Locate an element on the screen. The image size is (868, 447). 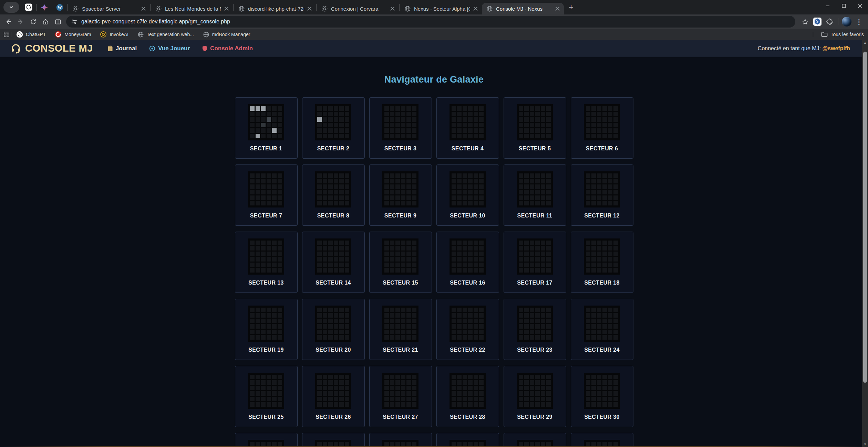
site-info-icon is located at coordinates (74, 22).